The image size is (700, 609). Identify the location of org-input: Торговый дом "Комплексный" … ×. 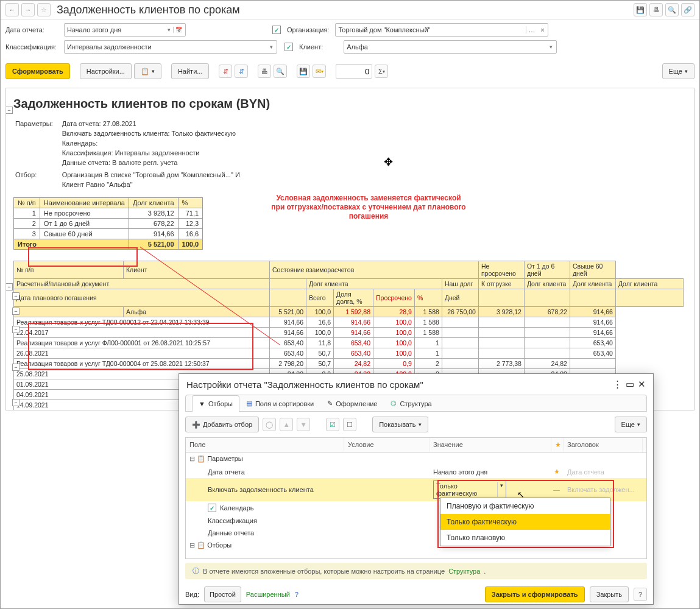
(442, 30).